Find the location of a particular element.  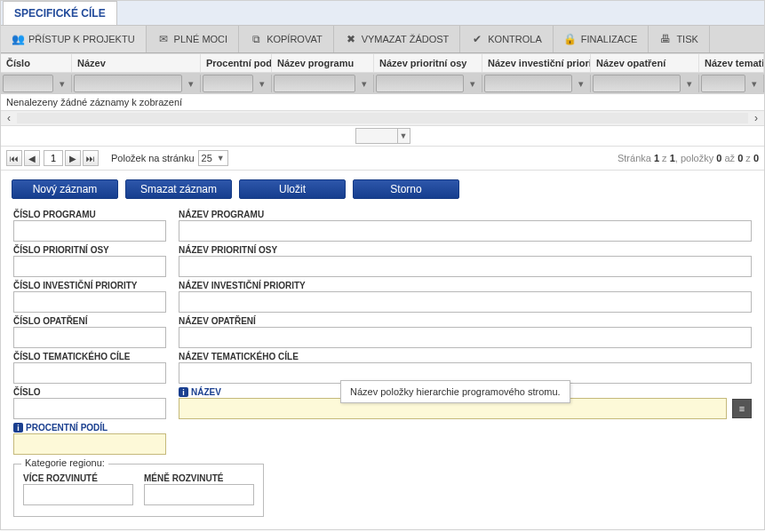

pager: ⏮ ◀ ▶ ⏭ Položek na stránku 25▼ Stránka 1… is located at coordinates (382, 158).